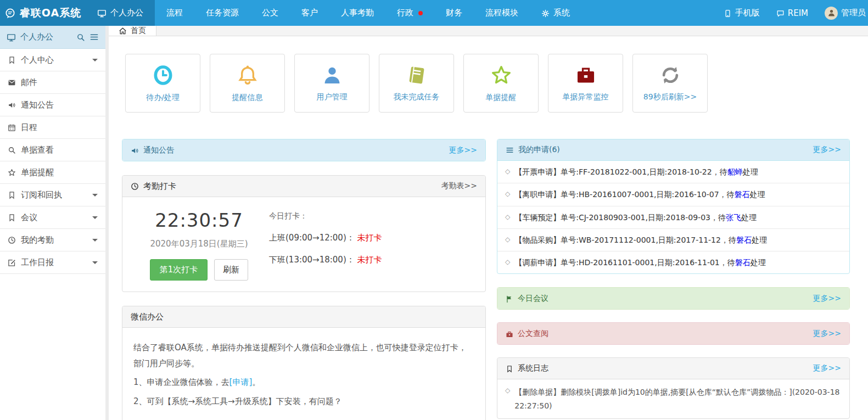 This screenshot has width=868, height=420. I want to click on today-punch-label: 今日打卡：, so click(326, 216).